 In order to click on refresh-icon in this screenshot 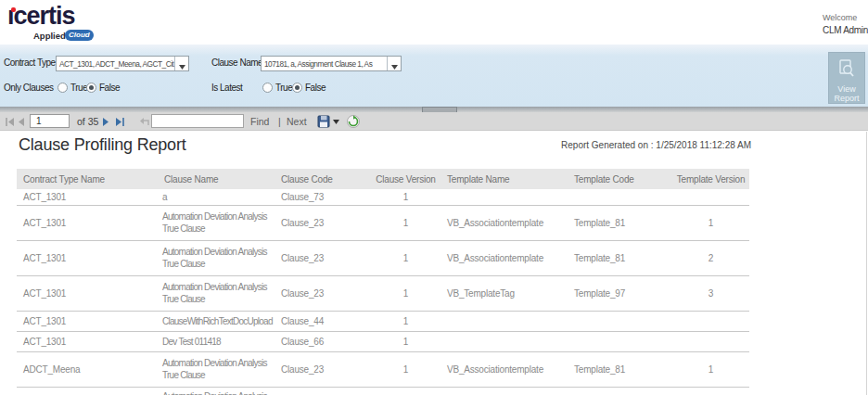, I will do `click(353, 121)`.